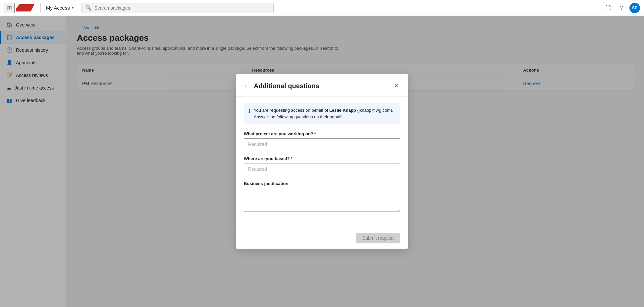  What do you see at coordinates (182, 8) in the screenshot?
I see `search-input` at bounding box center [182, 8].